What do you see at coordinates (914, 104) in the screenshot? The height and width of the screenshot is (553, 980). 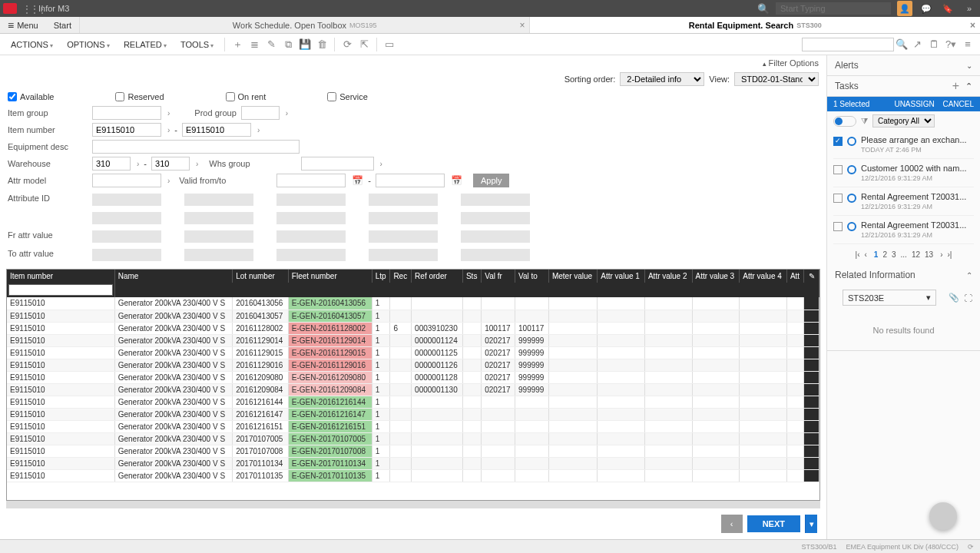 I see `unassign-button: UNASSIGN` at bounding box center [914, 104].